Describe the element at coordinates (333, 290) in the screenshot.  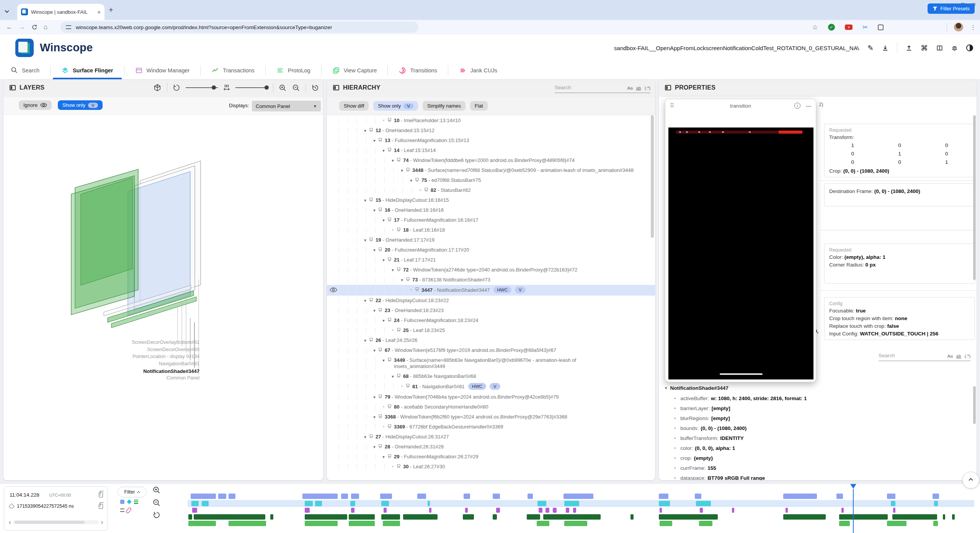
I see `visibility-eye-icon` at that location.